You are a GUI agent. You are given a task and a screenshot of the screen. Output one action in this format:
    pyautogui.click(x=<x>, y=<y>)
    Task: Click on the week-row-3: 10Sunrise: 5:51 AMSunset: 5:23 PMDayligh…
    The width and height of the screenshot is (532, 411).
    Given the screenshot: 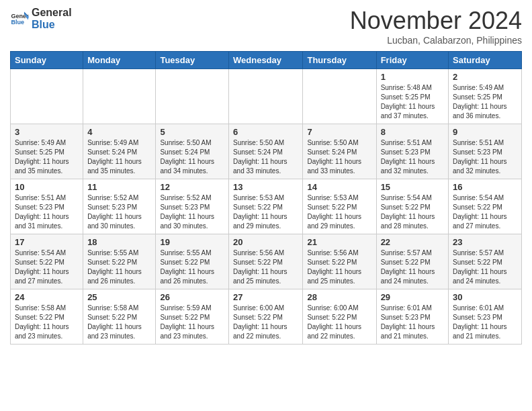 What is the action you would take?
    pyautogui.click(x=266, y=207)
    